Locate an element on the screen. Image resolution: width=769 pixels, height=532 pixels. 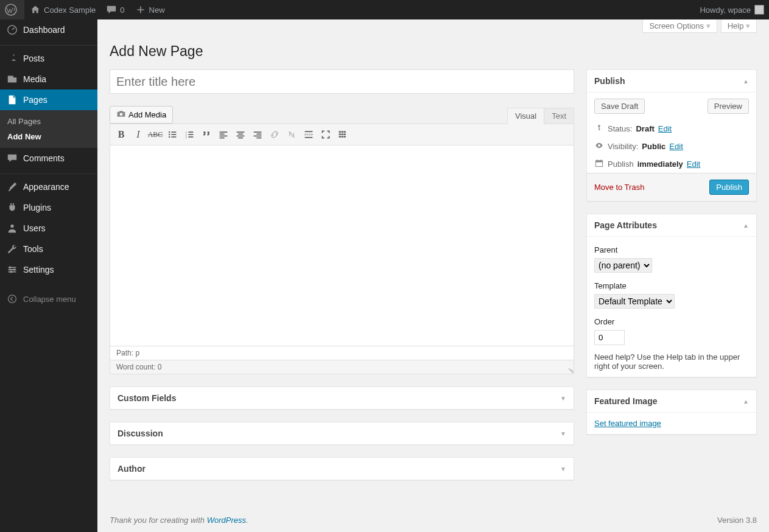
template-select: Default Template is located at coordinates (634, 301).